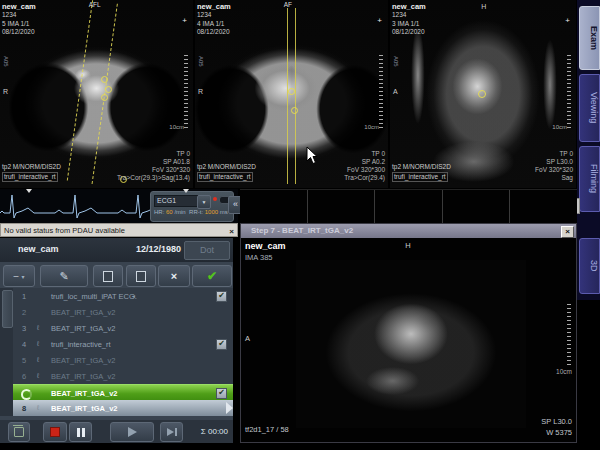 Image resolution: width=600 pixels, height=450 pixels. Describe the element at coordinates (210, 24) in the screenshot. I see `series-number: 4 IMA 1/1` at that location.